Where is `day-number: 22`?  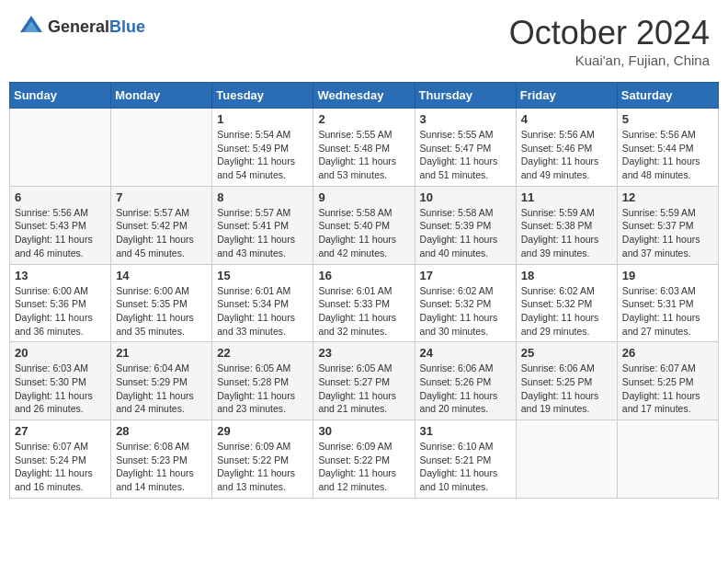 day-number: 22 is located at coordinates (263, 353).